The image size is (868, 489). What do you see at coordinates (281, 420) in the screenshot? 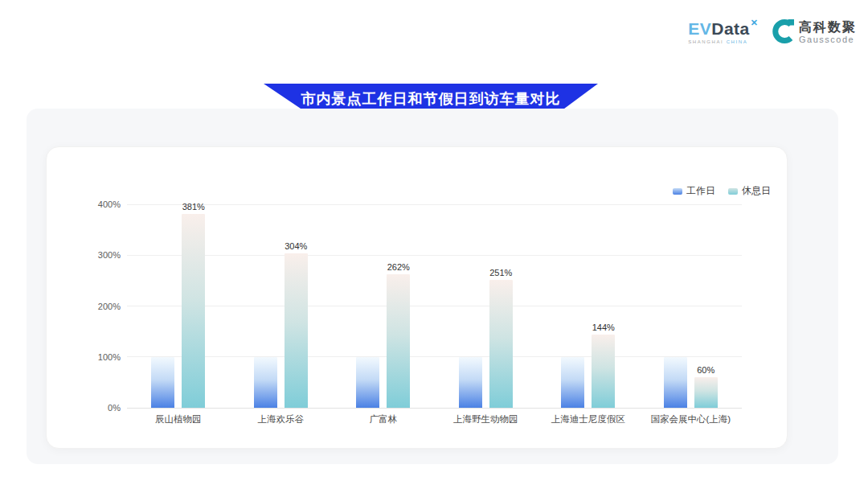
I see `x-axis-label: 上海欢乐谷` at bounding box center [281, 420].